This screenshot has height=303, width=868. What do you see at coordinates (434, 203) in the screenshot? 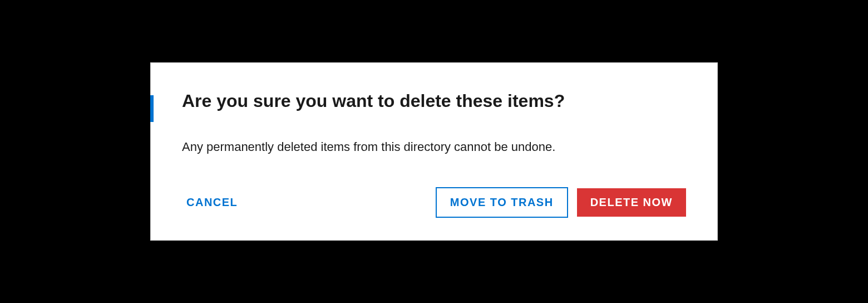
I see `dialog-actions: Cancel Move to Trash Delete Now` at bounding box center [434, 203].